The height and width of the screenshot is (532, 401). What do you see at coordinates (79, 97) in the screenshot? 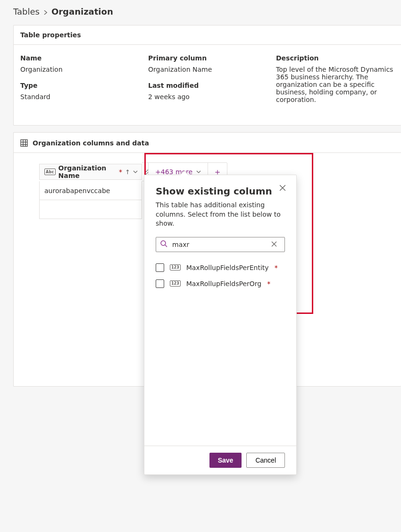
I see `prop-type-value: Standard` at bounding box center [79, 97].